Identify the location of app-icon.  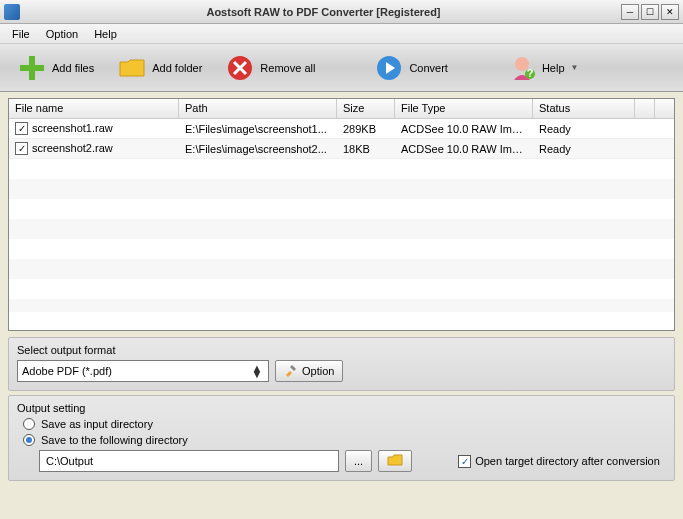
(12, 12).